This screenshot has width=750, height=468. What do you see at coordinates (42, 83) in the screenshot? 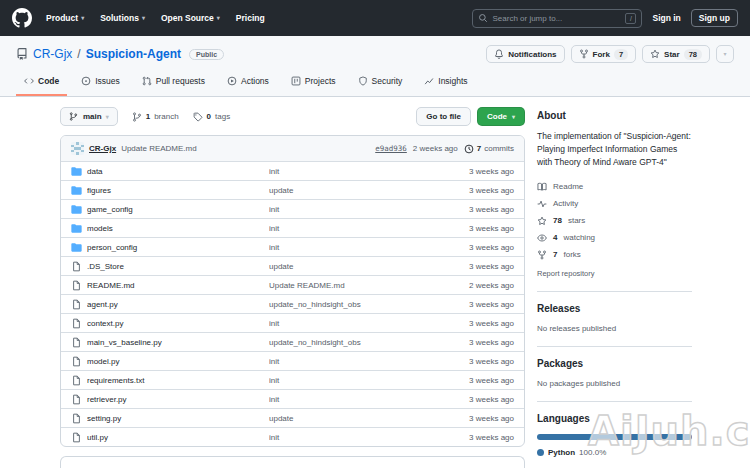
I see `tab-code: Code` at bounding box center [42, 83].